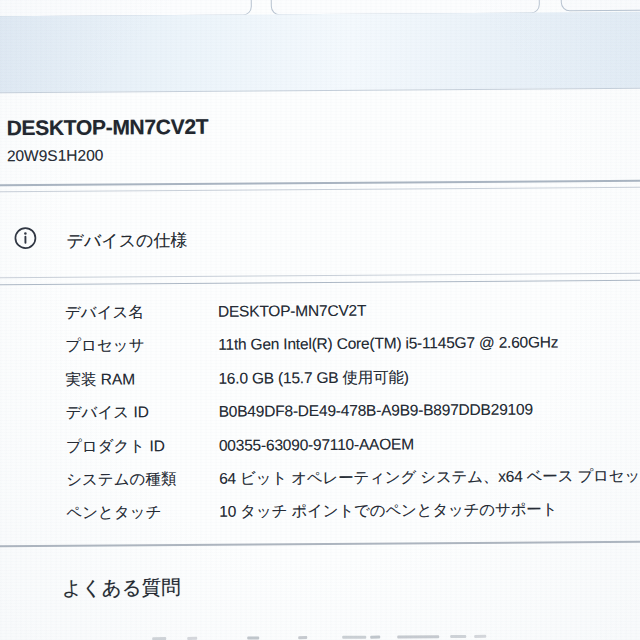  Describe the element at coordinates (100, 378) in the screenshot. I see `spec-label: 実装 RAM` at that location.